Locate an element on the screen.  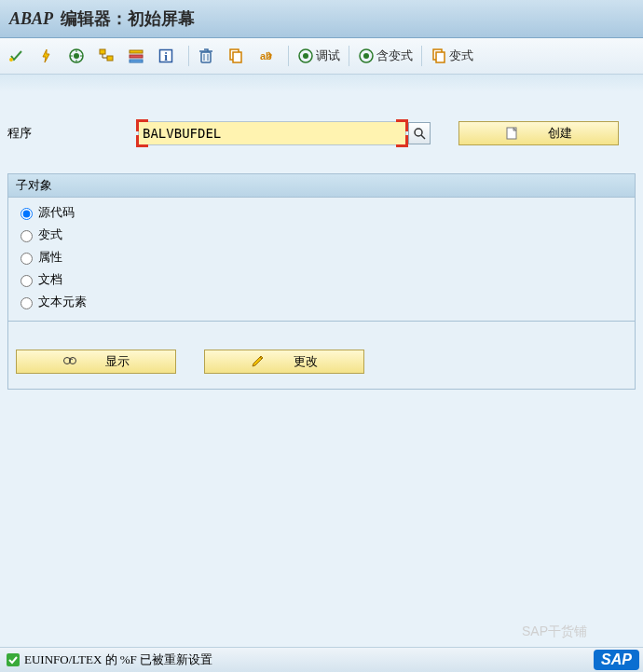
variant-button: 变式 is located at coordinates (452, 56).